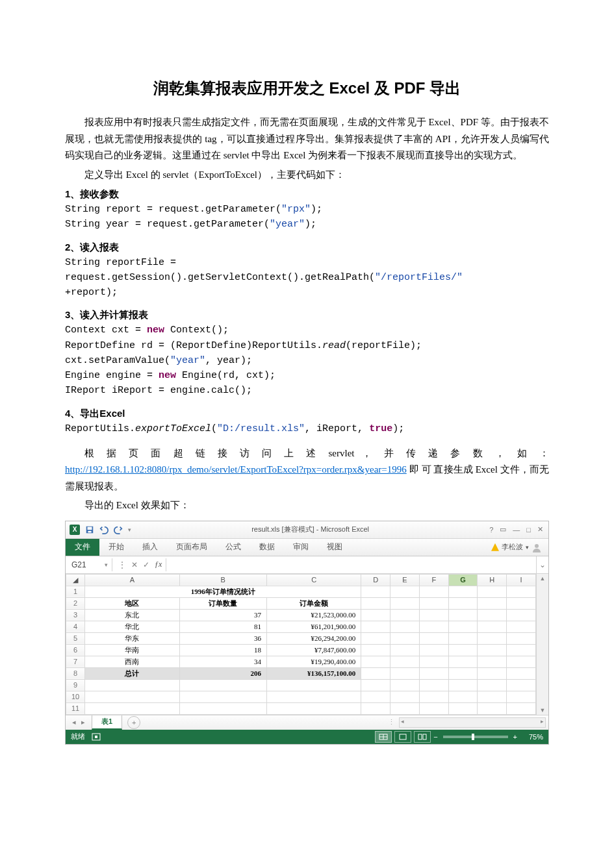 The image size is (614, 868). What do you see at coordinates (531, 737) in the screenshot?
I see `zoom-percent: 75%` at bounding box center [531, 737].